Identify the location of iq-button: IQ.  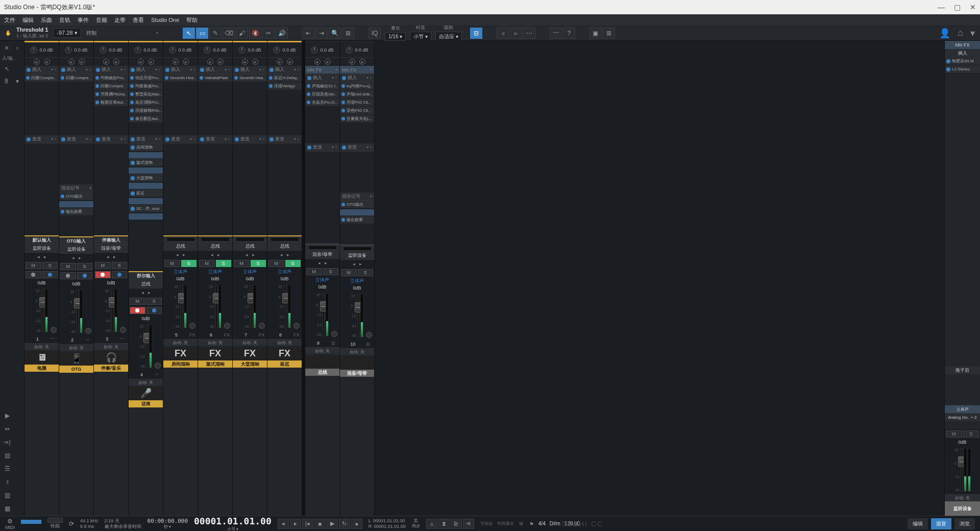
(375, 33).